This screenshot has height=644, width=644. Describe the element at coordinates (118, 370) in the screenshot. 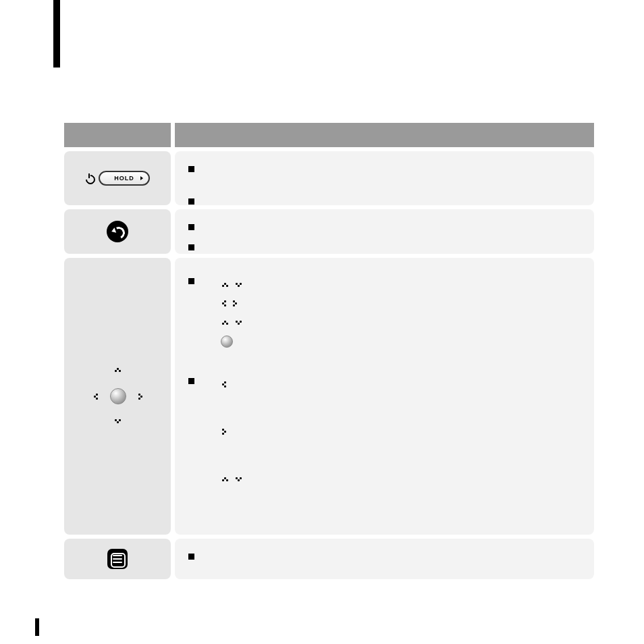

I see `nav-up-icon` at that location.